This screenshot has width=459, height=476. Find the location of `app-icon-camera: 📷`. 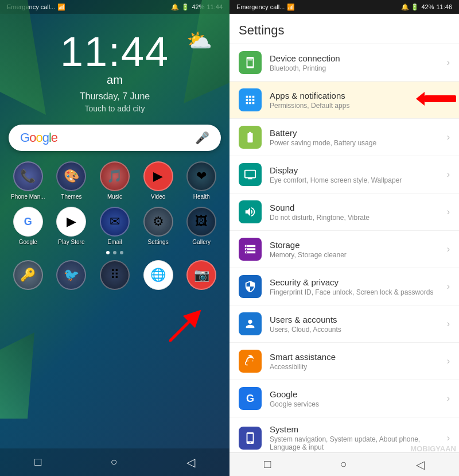

app-icon-camera: 📷 is located at coordinates (201, 275).